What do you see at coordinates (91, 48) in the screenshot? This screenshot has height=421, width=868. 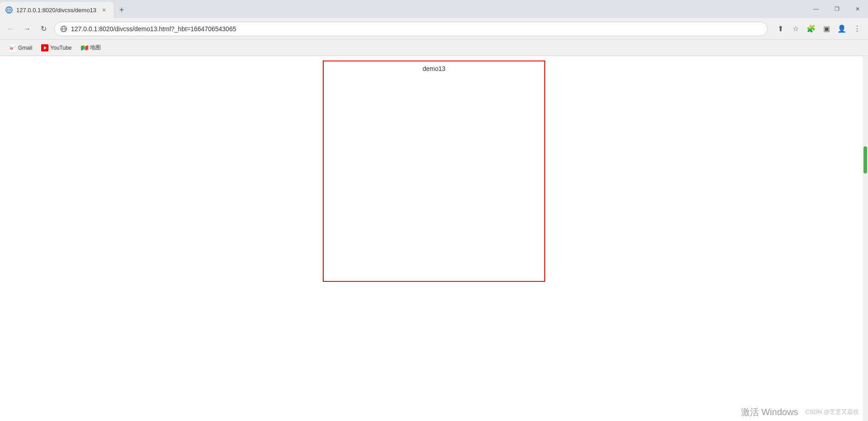 I see `bookmark-maps: 地图` at bounding box center [91, 48].